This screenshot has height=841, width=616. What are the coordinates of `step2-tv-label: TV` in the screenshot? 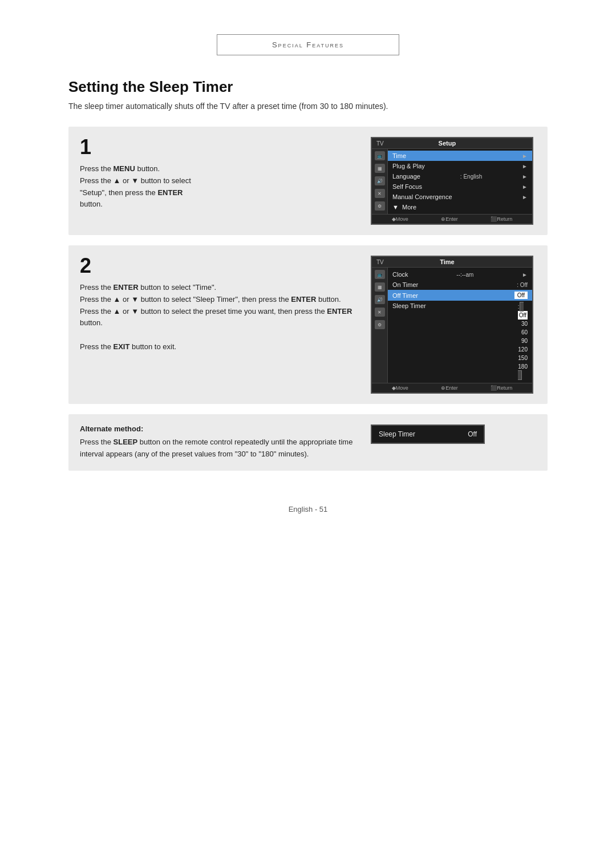 It's located at (380, 262).